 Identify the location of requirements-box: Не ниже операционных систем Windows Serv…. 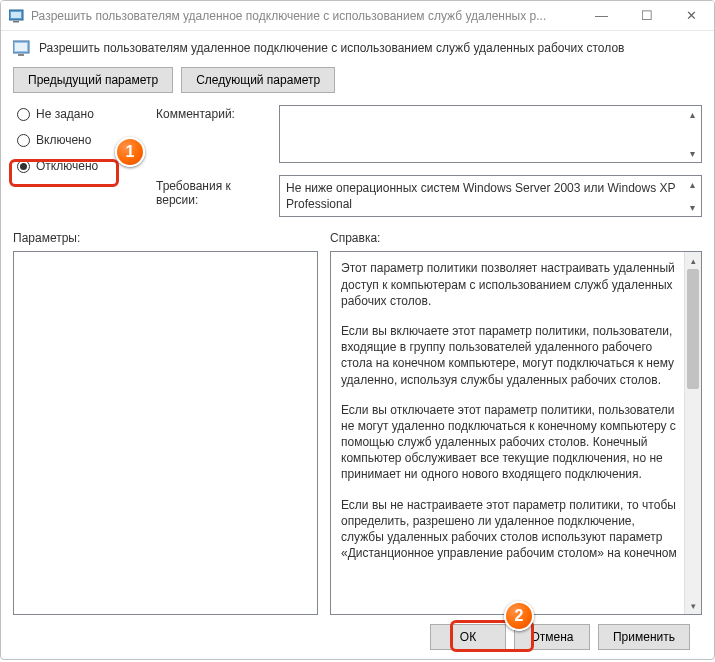
(490, 196).